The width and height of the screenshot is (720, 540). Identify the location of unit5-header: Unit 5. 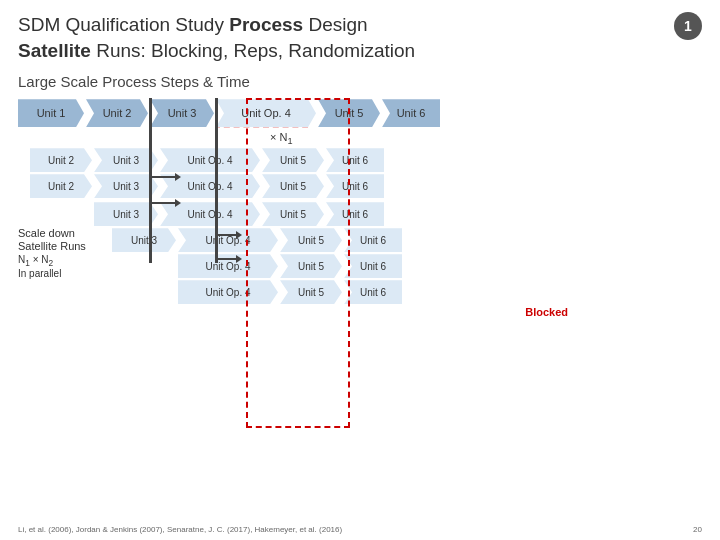
(349, 113).